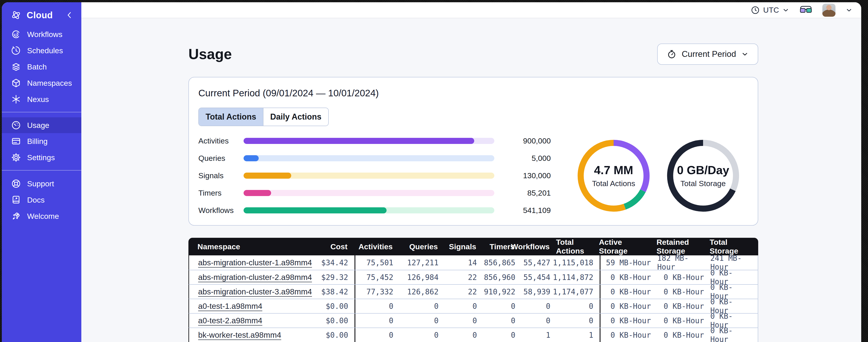  What do you see at coordinates (37, 141) in the screenshot?
I see `sidebar-item-label: Billing` at bounding box center [37, 141].